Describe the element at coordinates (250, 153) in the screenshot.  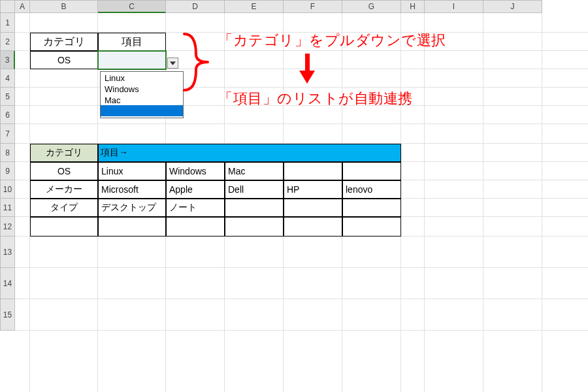
I see `cell-C8-header-items: 項目→` at that location.